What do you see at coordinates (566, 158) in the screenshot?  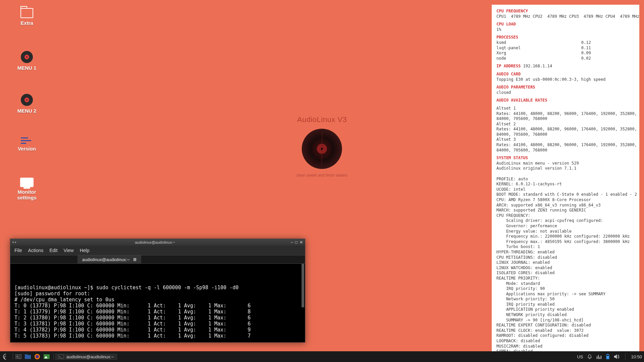 I see `system-status-header: SYSTEM STATUS` at bounding box center [566, 158].